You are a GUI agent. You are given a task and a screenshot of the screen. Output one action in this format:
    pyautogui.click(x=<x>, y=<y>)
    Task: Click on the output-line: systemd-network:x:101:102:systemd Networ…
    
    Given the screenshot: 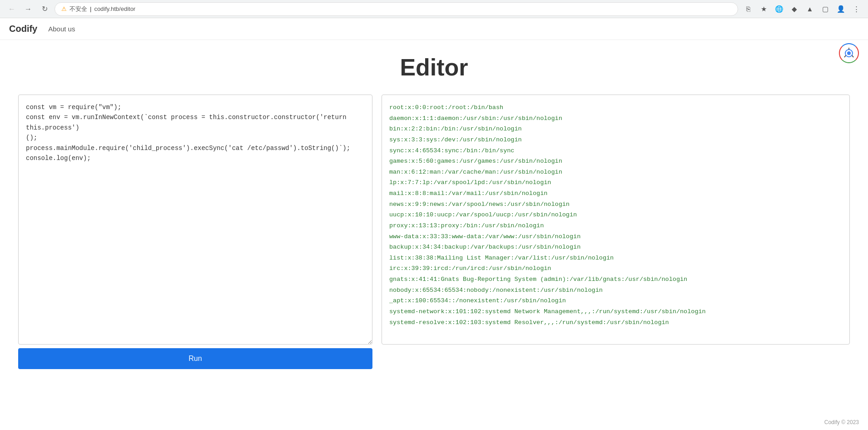 What is the action you would take?
    pyautogui.click(x=616, y=312)
    